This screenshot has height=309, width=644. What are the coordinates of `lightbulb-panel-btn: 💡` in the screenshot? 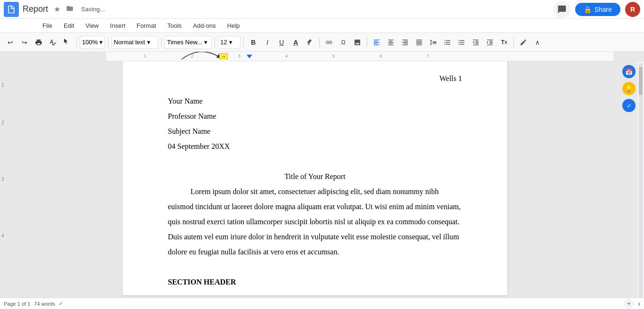 It's located at (629, 89).